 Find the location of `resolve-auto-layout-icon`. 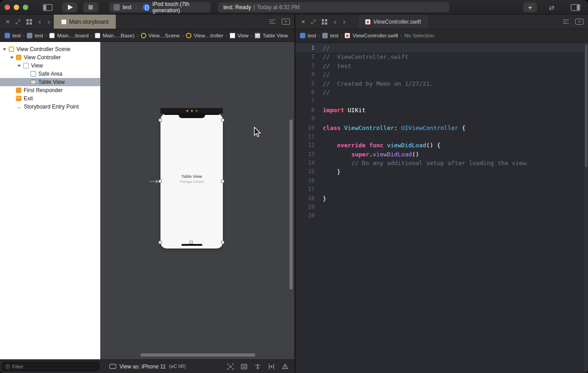

resolve-auto-layout-icon is located at coordinates (285, 367).